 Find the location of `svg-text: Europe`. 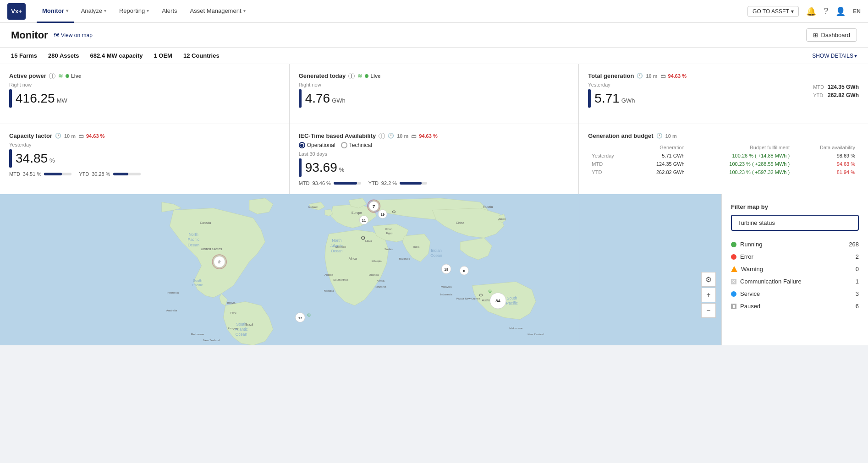

svg-text: Europe is located at coordinates (357, 213).